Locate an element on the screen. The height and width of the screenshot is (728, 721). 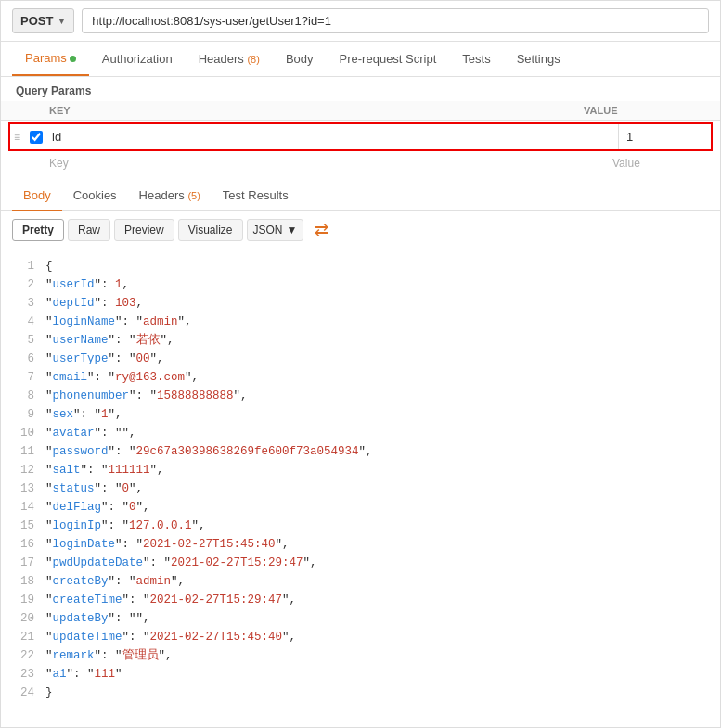
json-line: 20 "updateBy": "", is located at coordinates (360, 619).